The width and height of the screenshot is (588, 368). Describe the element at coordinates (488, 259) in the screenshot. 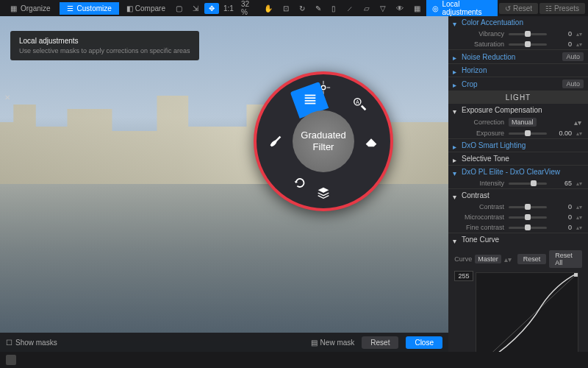

I see `curve-channel-select: Master` at that location.